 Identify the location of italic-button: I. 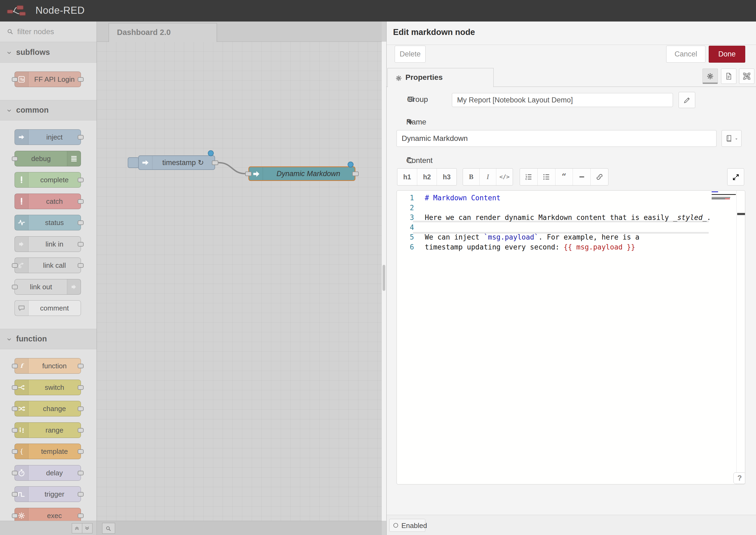
(488, 177).